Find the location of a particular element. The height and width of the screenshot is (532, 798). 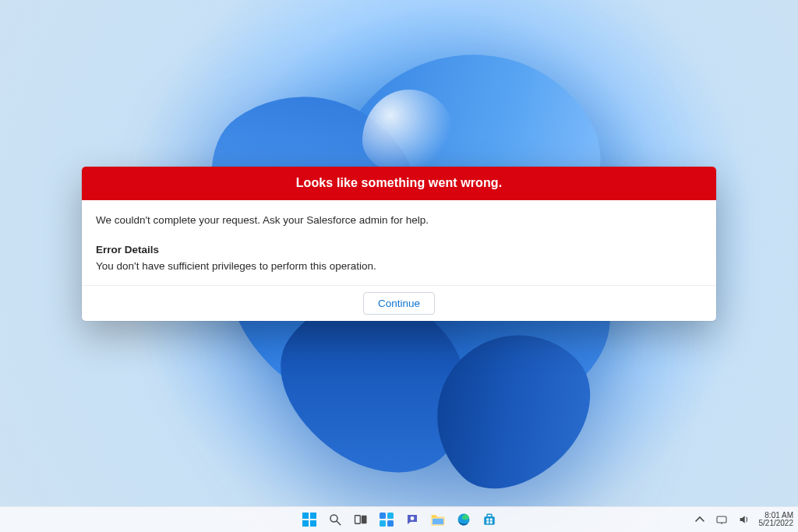

search-icon is located at coordinates (335, 520).